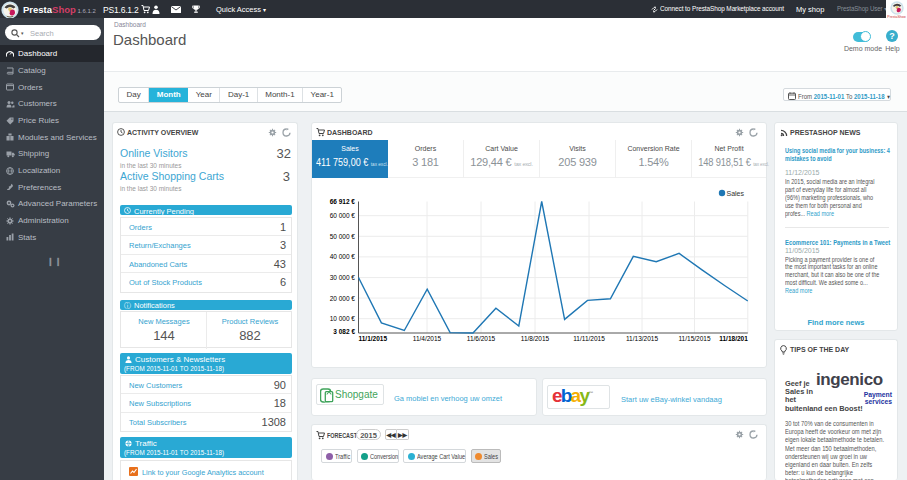  Describe the element at coordinates (344, 332) in the screenshot. I see `svg-text: 3 082 €` at that location.